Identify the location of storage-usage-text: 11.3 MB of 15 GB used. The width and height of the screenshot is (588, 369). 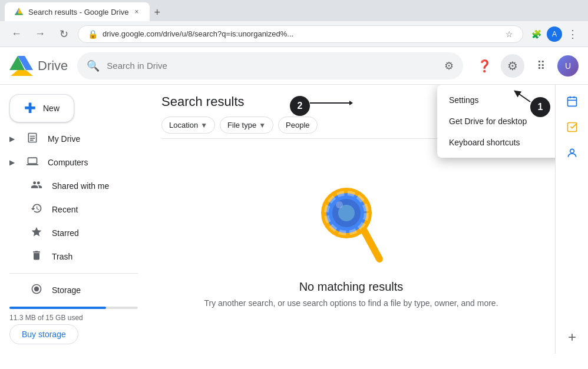
(74, 318).